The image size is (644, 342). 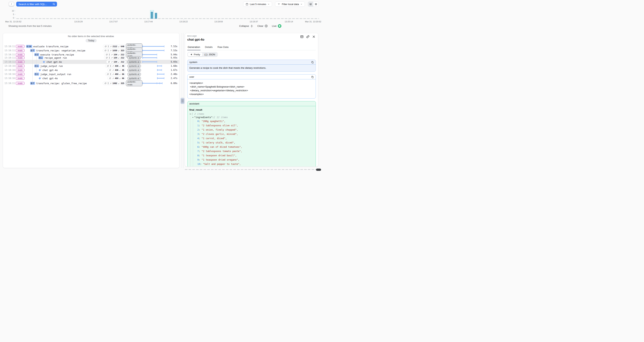 I want to click on duration: 6.89s, so click(x=172, y=83).